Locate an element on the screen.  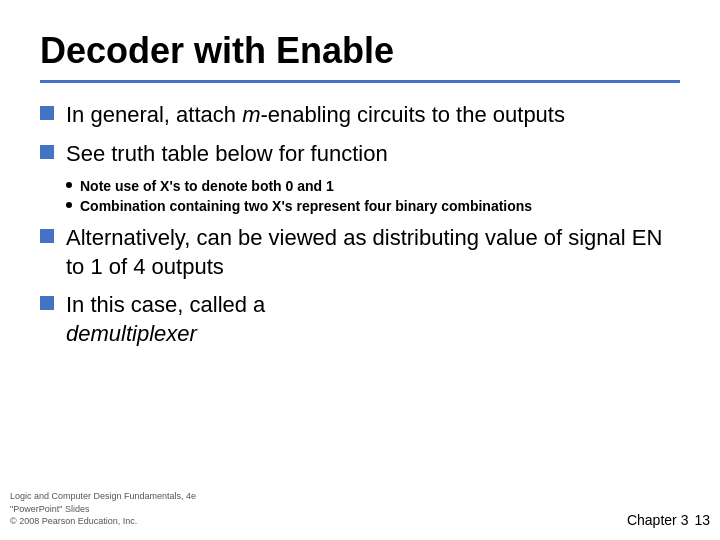
sub-bullet-list: Note use of X's to denote both 0 and 1 C… is located at coordinates (373, 196).